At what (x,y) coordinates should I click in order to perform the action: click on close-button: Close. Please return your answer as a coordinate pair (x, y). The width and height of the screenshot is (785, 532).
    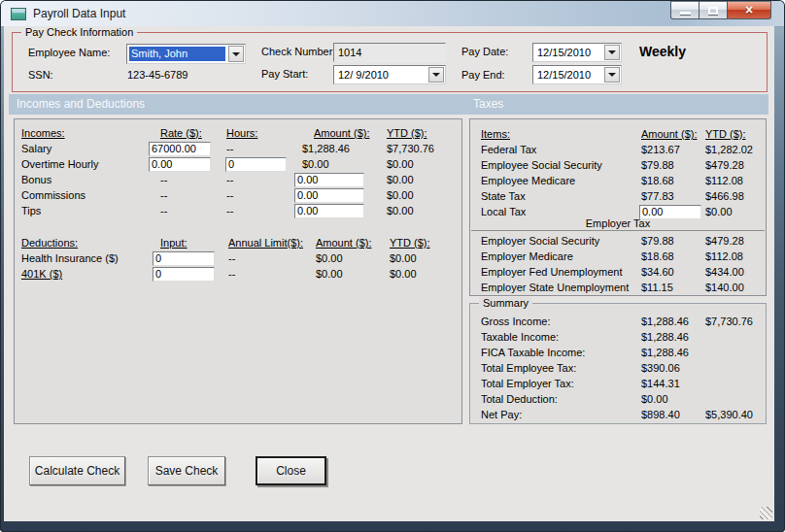
    Looking at the image, I should click on (291, 471).